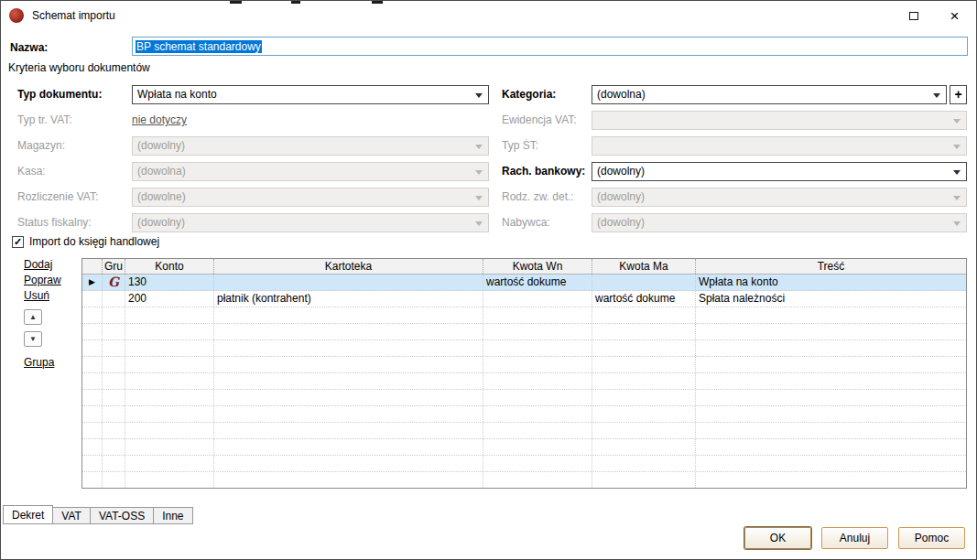 This screenshot has width=977, height=560. I want to click on app-icon, so click(16, 16).